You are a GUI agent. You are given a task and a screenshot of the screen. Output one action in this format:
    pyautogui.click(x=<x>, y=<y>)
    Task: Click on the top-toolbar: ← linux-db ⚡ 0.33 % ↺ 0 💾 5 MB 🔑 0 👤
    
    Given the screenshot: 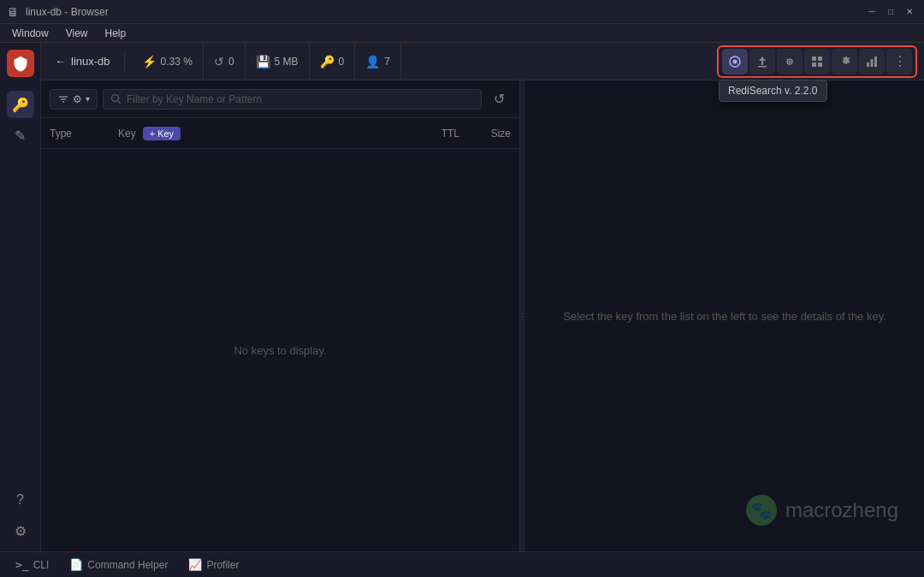 What is the action you would take?
    pyautogui.click(x=483, y=62)
    